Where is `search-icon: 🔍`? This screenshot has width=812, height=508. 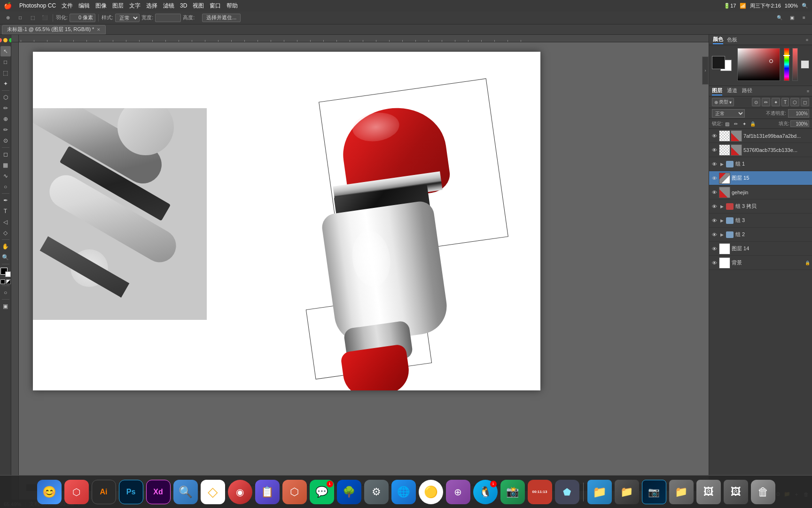 search-icon: 🔍 is located at coordinates (805, 6).